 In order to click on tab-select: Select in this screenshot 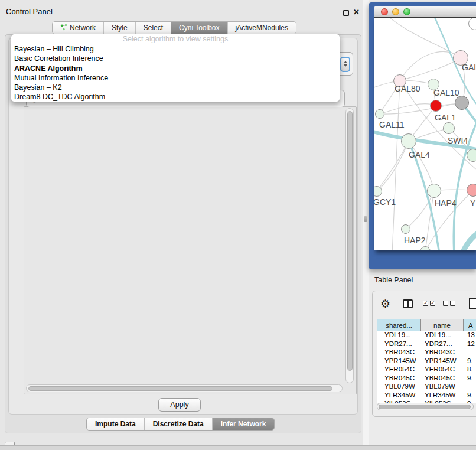, I will do `click(154, 28)`.